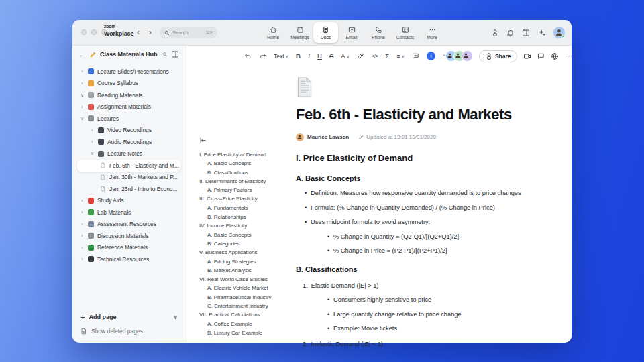 Image resolution: width=644 pixels, height=362 pixels. Describe the element at coordinates (541, 56) in the screenshot. I see `chat-icon` at that location.